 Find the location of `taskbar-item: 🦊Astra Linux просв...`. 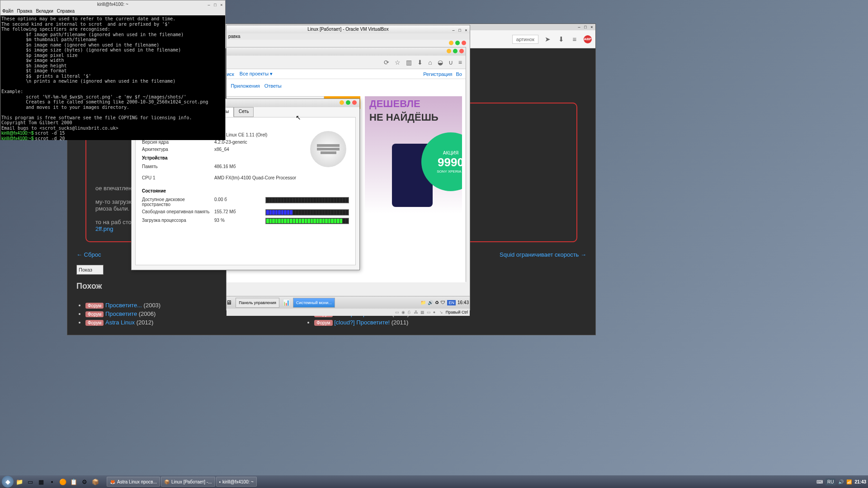

taskbar-item: 🦊Astra Linux просв... is located at coordinates (133, 482).